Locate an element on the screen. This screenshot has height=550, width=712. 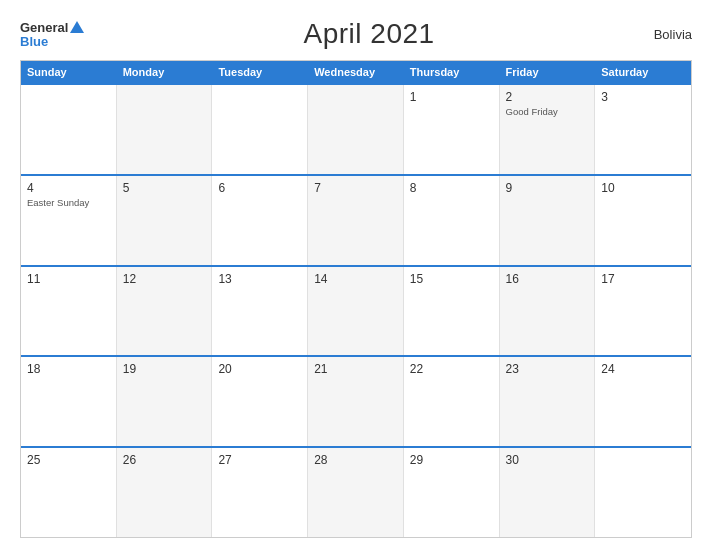
cal-cell: 28 is located at coordinates (356, 492).